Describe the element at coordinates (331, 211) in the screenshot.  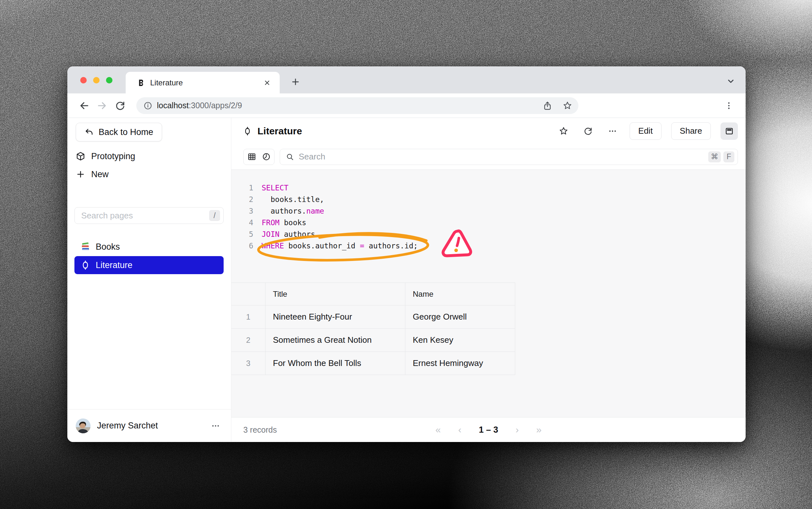
I see `sql-code-line: 3 authors.name` at that location.